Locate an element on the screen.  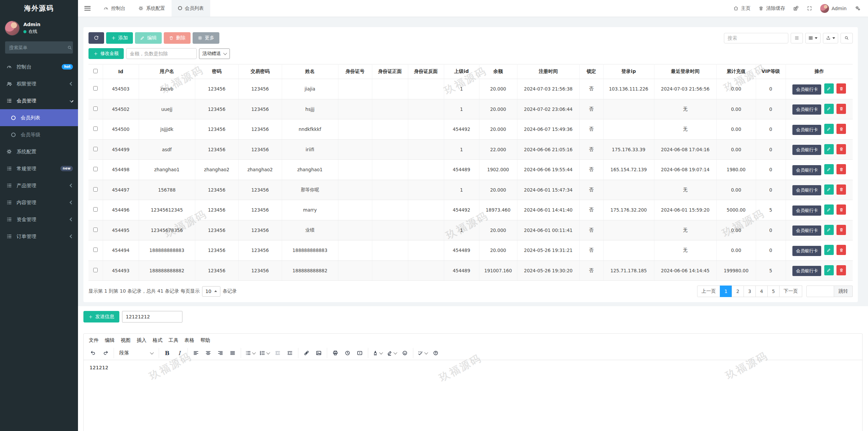
more-button: 更多 is located at coordinates (206, 38).